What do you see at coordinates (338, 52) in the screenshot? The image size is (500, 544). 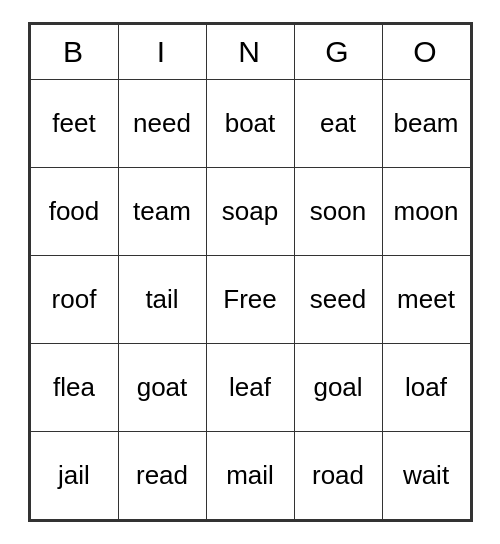 I see `header-col-g: G` at bounding box center [338, 52].